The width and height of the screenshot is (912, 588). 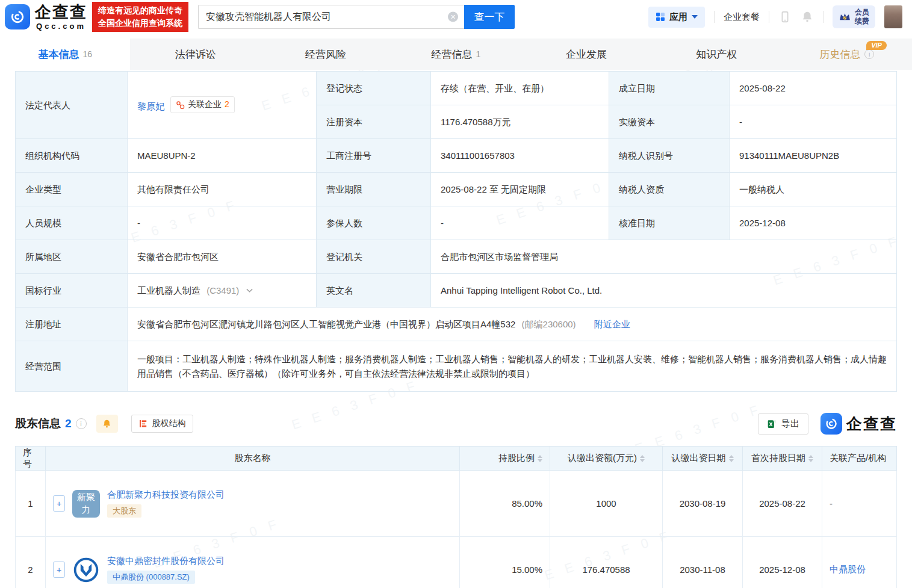 What do you see at coordinates (678, 17) in the screenshot?
I see `apps-label: 应用` at bounding box center [678, 17].